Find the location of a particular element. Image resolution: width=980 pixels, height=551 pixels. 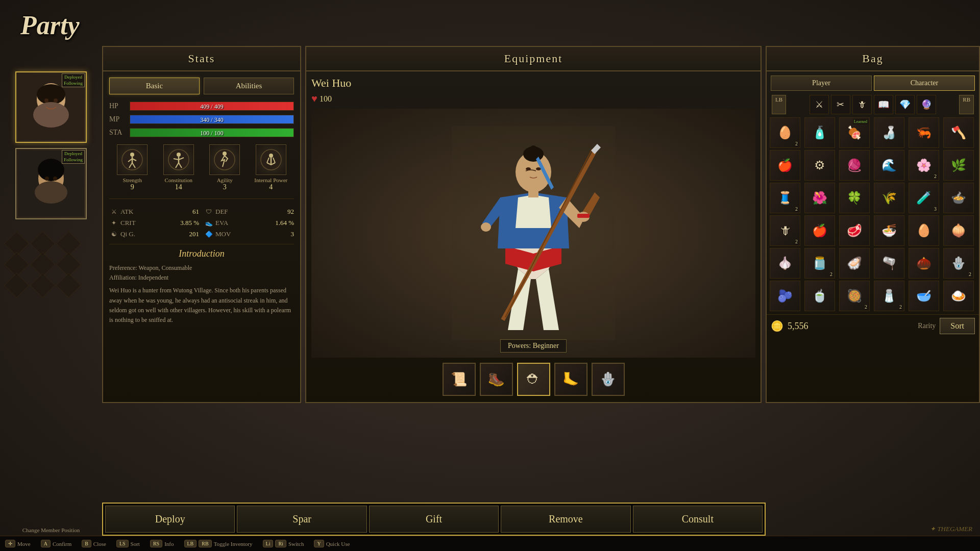

move-btn-icon: ✛ is located at coordinates (10, 544).